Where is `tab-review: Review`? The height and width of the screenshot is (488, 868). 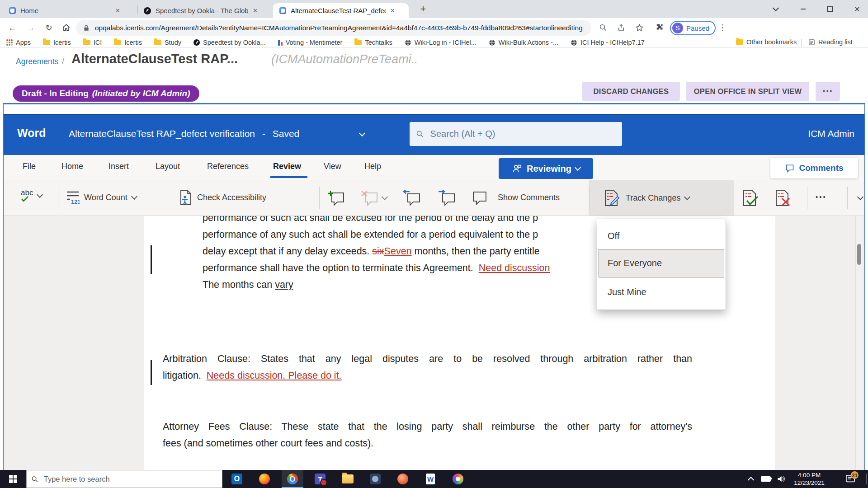 tab-review: Review is located at coordinates (287, 166).